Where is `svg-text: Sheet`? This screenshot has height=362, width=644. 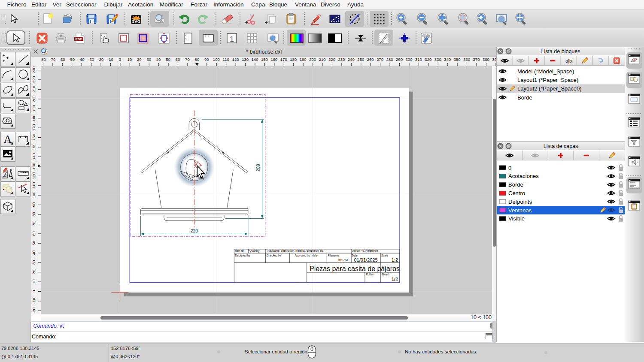
svg-text: Sheet is located at coordinates (386, 275).